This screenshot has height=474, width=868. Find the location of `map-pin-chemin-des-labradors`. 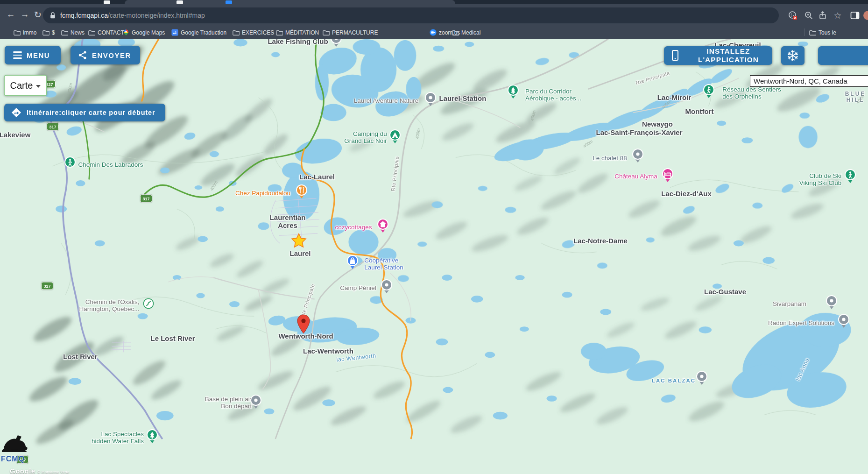

map-pin-chemin-des-labradors is located at coordinates (70, 164).